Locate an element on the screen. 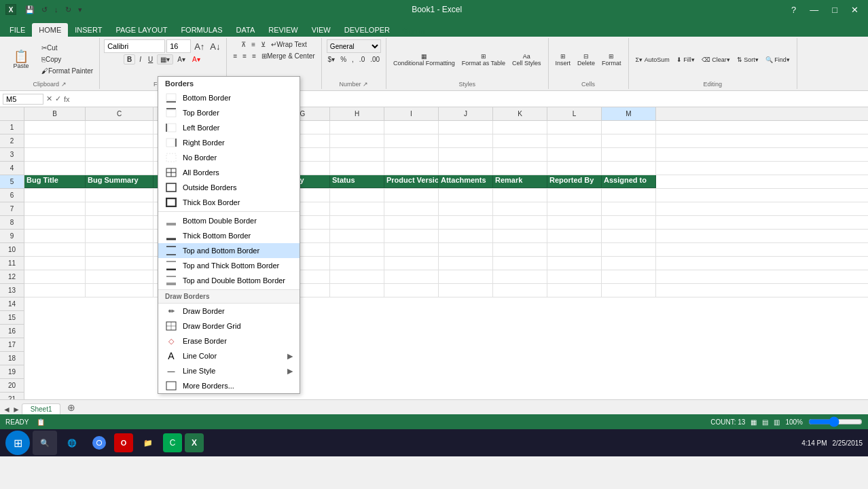  currency-button: $▾ is located at coordinates (331, 60).